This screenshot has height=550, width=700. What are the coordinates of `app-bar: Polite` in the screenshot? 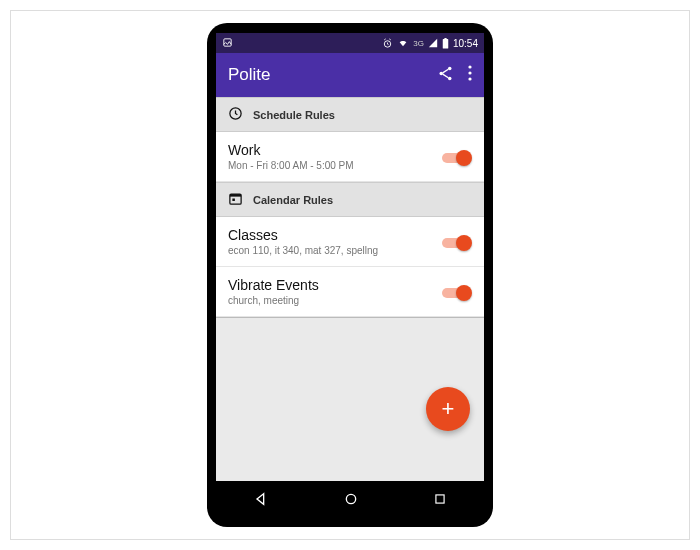 It's located at (350, 75).